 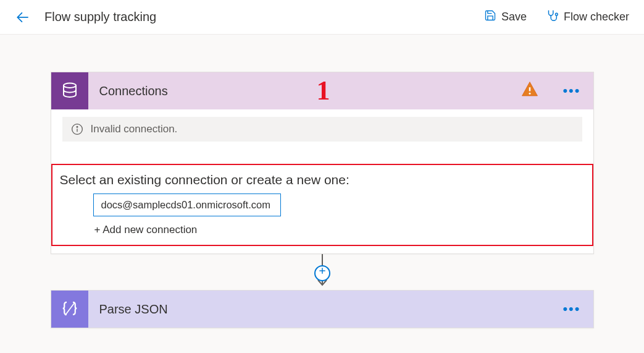 What do you see at coordinates (320, 309) in the screenshot?
I see `parse-json-title: Parse JSON` at bounding box center [320, 309].